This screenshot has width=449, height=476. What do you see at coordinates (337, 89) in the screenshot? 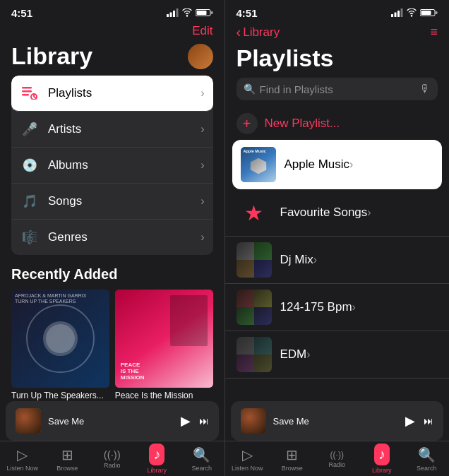
I see `search-bar-placeholder: Find in Playlists` at bounding box center [337, 89].